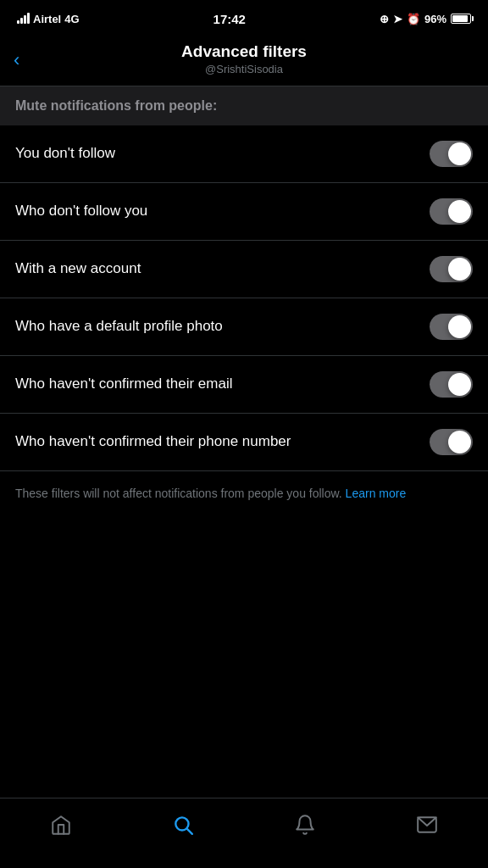 This screenshot has height=868, width=488. I want to click on carrier-label: Airtel, so click(47, 19).